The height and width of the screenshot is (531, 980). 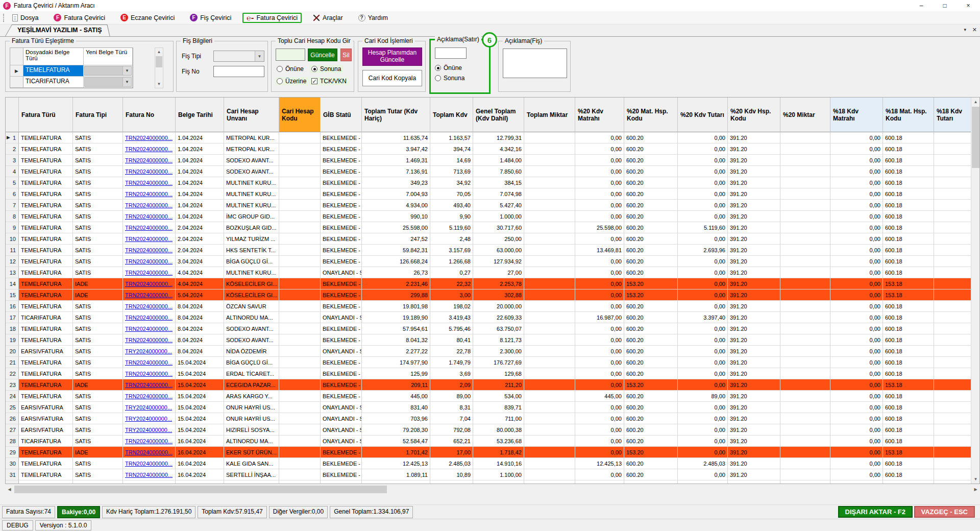 What do you see at coordinates (452, 250) in the screenshot?
I see `cell-toplam-kdv: 3.157,69` at bounding box center [452, 250].